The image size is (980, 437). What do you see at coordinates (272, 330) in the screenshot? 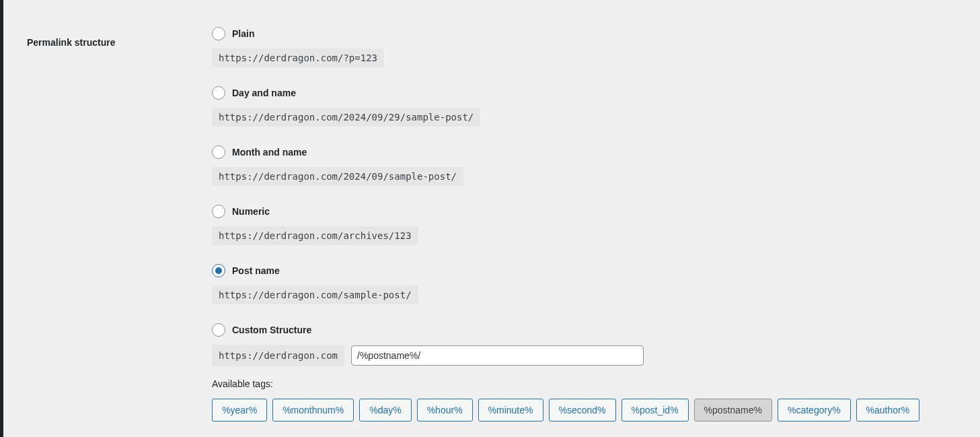
I see `option-label: Custom Structure` at bounding box center [272, 330].